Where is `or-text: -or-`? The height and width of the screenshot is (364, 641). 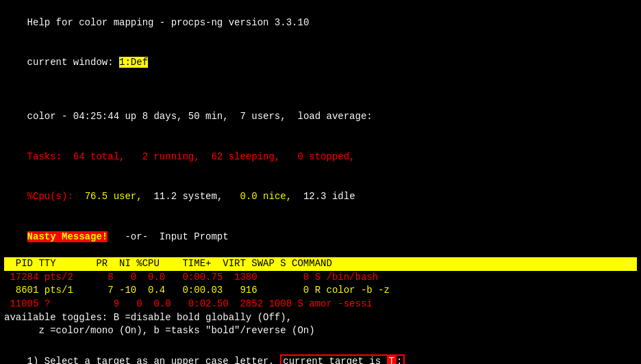 or-text: -or- is located at coordinates (134, 237).